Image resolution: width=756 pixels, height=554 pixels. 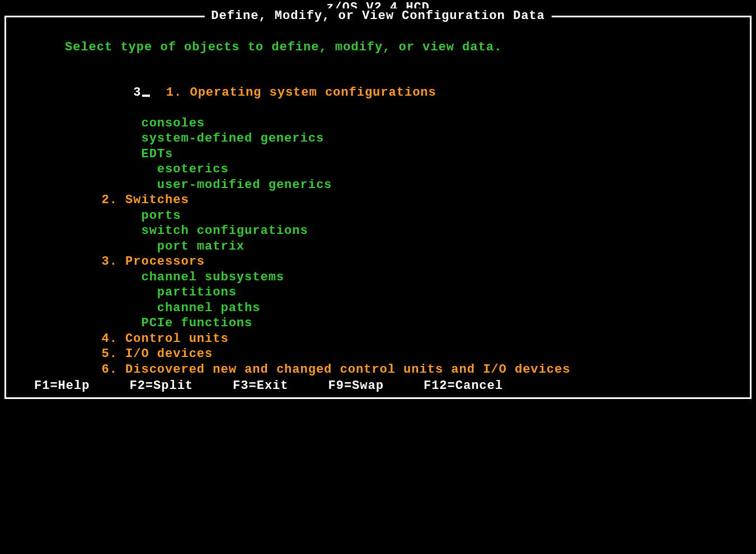 What do you see at coordinates (378, 231) in the screenshot?
I see `sub-switch-configs: switch configurations` at bounding box center [378, 231].